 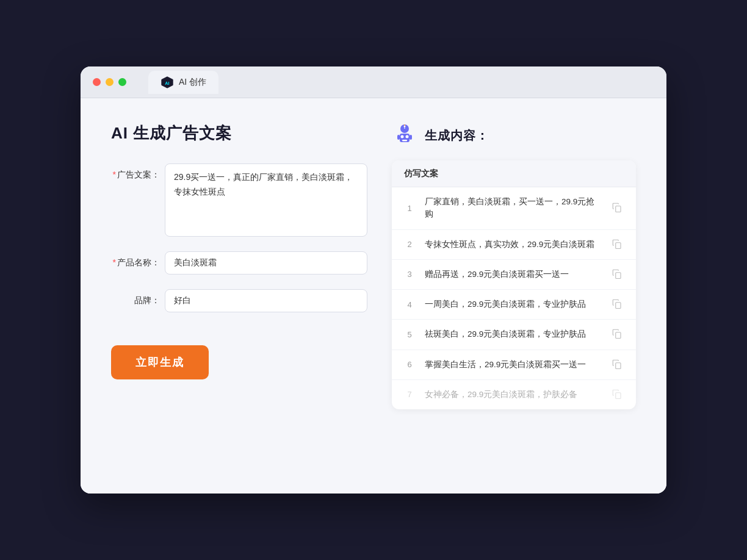 What do you see at coordinates (514, 209) in the screenshot?
I see `table-row: 1厂家直销，美白淡斑霜，买一送一，29.9元抢购` at bounding box center [514, 209].